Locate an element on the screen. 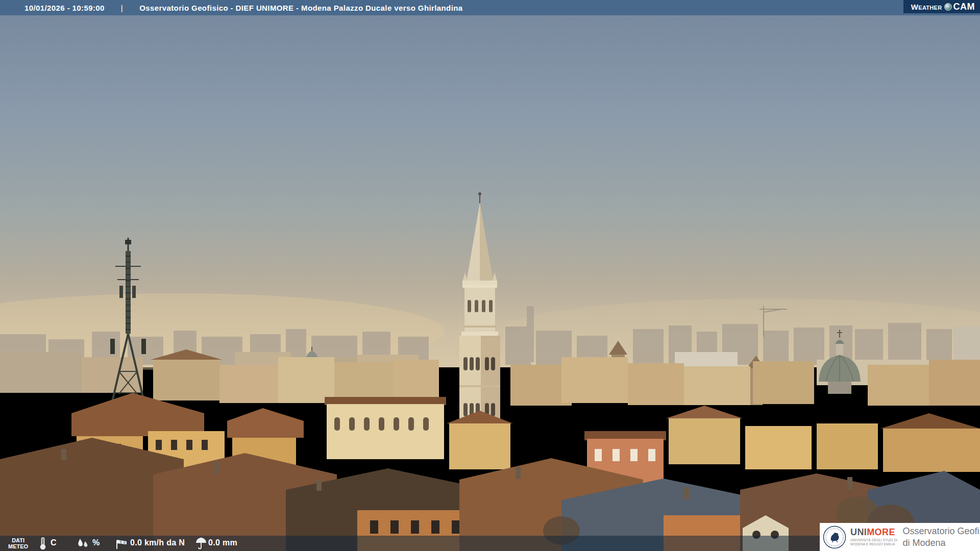 This screenshot has width=980, height=551. humidity-value: % is located at coordinates (96, 543).